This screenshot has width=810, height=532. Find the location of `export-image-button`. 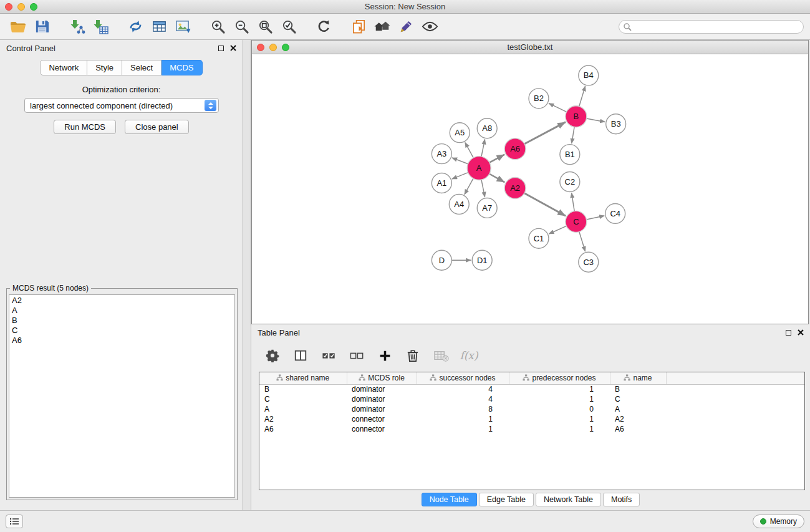

export-image-button is located at coordinates (183, 27).